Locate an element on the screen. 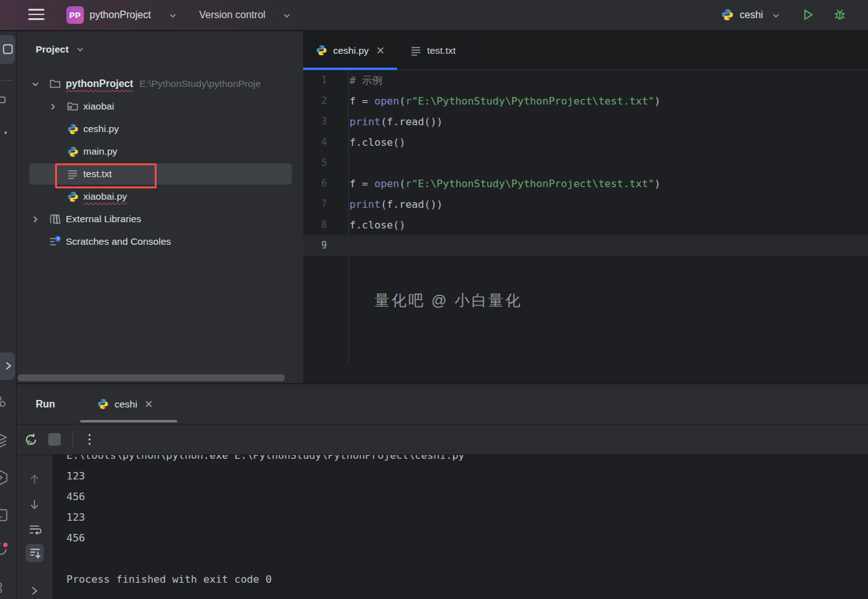  code-line: 7print(f.read()) is located at coordinates (586, 204).